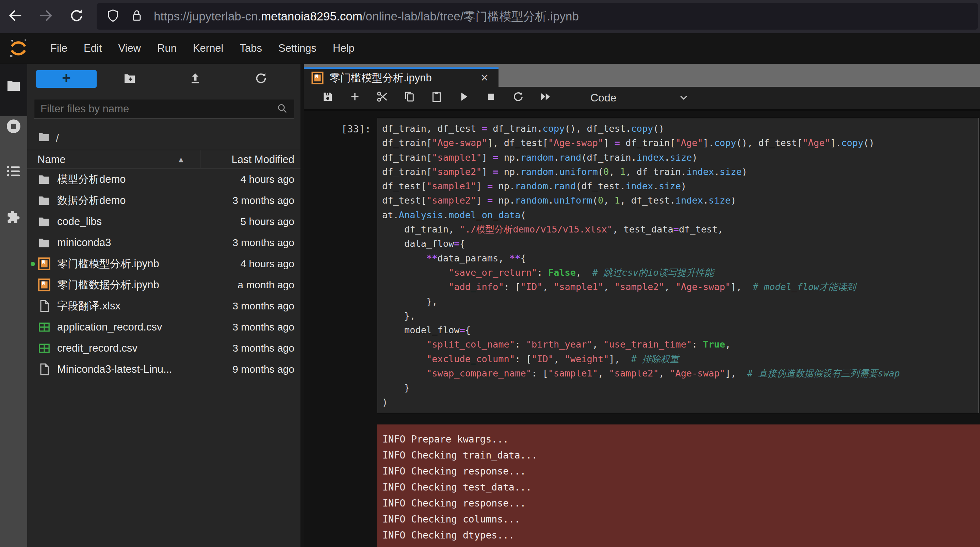  What do you see at coordinates (158, 109) in the screenshot?
I see `filter-files-input` at bounding box center [158, 109].